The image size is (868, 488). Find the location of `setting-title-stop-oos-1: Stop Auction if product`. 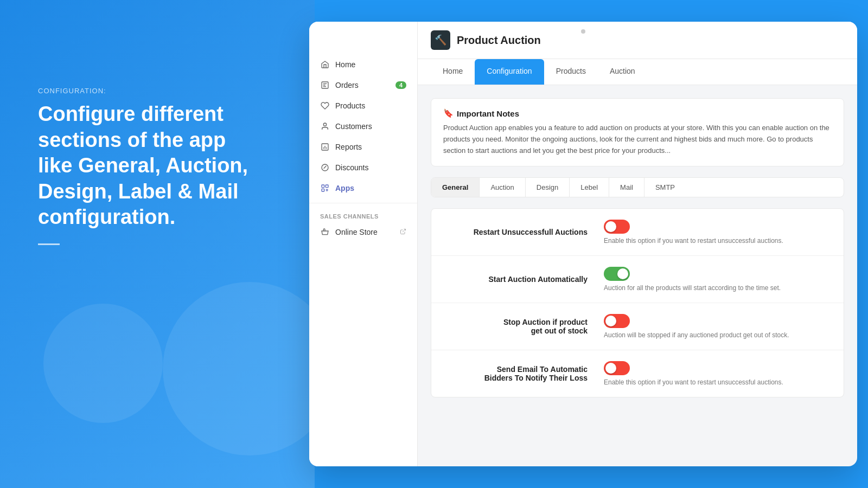

setting-title-stop-oos-1: Stop Auction if product is located at coordinates (515, 322).